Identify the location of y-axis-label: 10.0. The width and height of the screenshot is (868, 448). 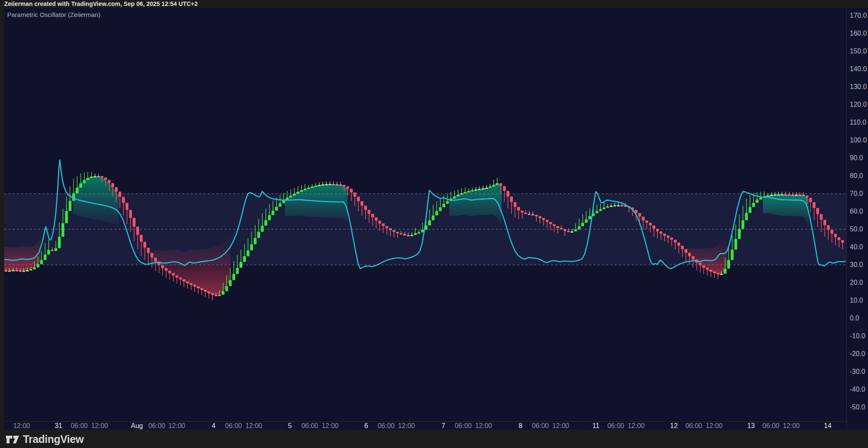
(856, 301).